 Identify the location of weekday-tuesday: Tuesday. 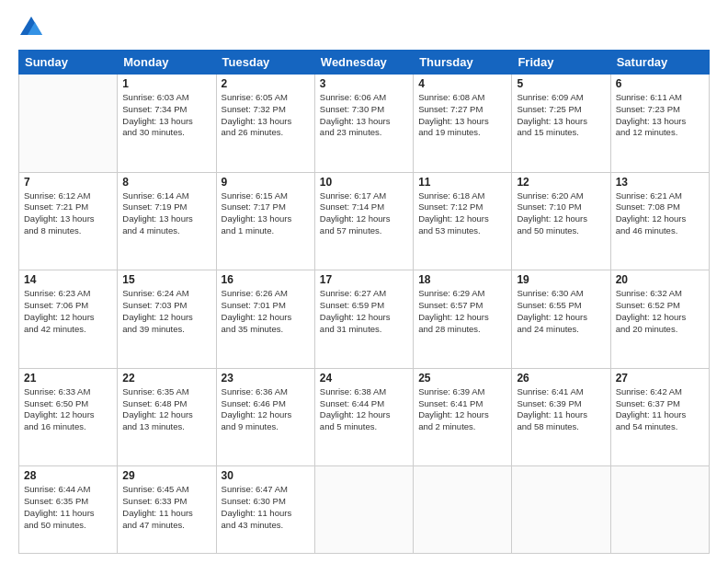
(265, 63).